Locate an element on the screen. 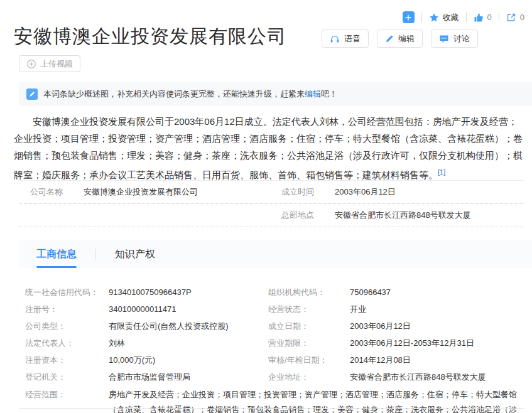 Image resolution: width=532 pixels, height=413 pixels. infobox-label: 成立时间 is located at coordinates (308, 192).